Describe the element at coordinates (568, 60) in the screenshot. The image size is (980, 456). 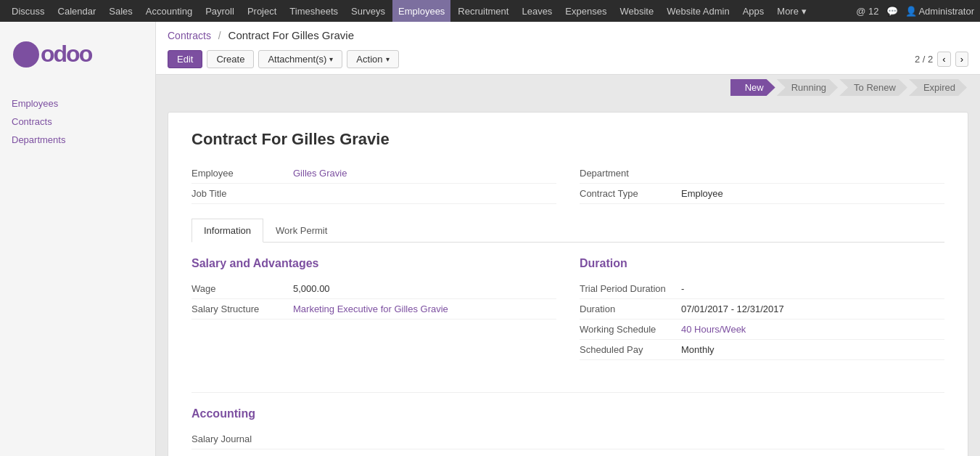
I see `toolbar: Edit Create Attachment(s) ▾ Action ▾ 2 /…` at that location.